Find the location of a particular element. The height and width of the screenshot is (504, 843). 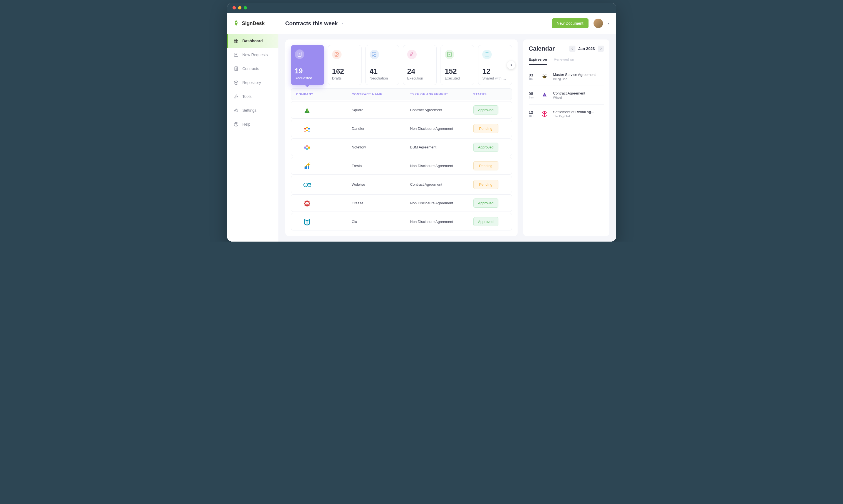

sidebar-item-label: Tools is located at coordinates (247, 96).